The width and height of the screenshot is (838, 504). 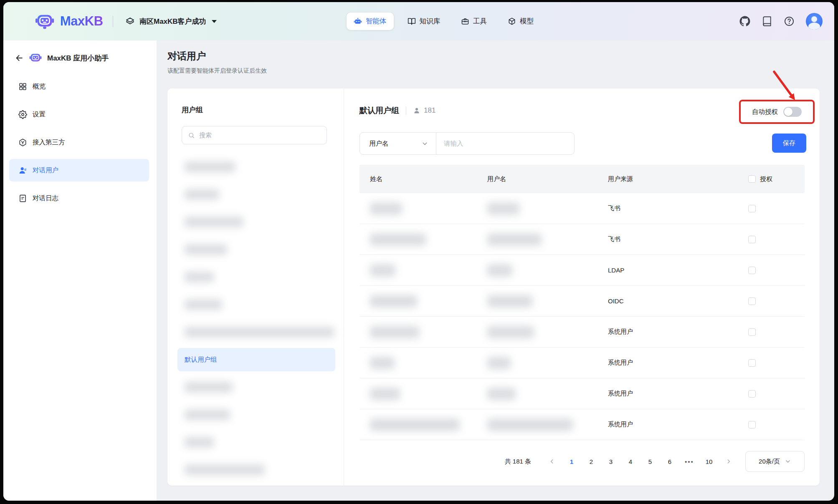 What do you see at coordinates (79, 114) in the screenshot?
I see `sidebar-item-settings: 设置` at bounding box center [79, 114].